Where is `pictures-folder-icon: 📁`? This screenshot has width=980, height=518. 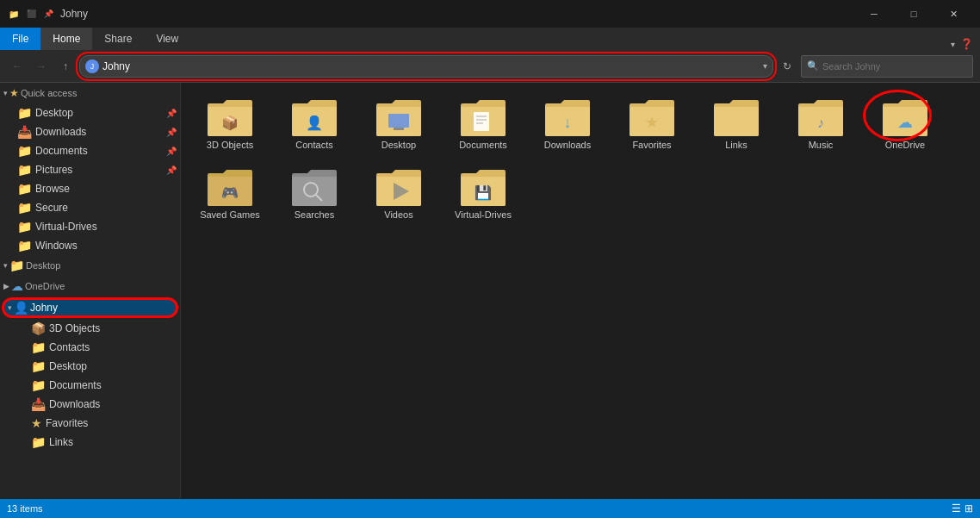 pictures-folder-icon: 📁 is located at coordinates (24, 170).